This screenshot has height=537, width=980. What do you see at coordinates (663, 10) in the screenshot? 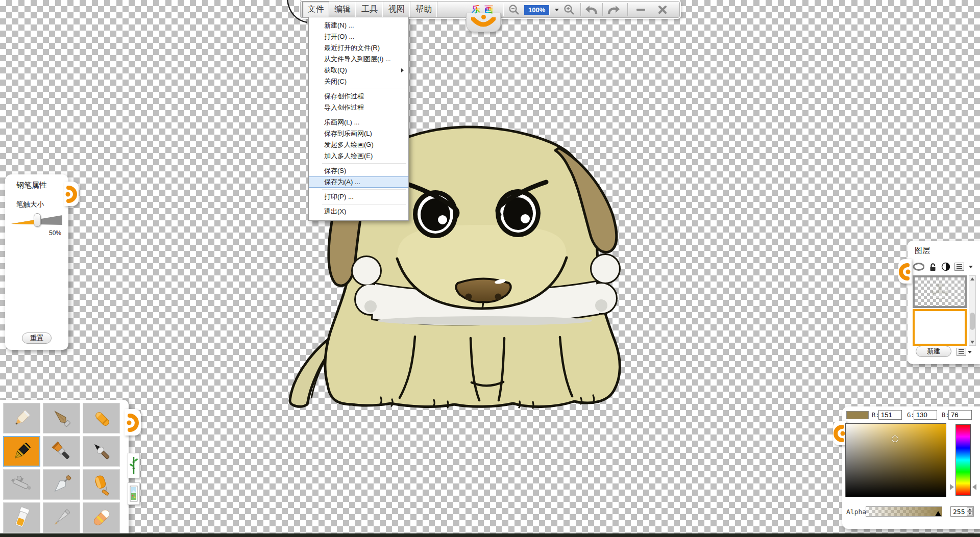
I see `close-button` at bounding box center [663, 10].